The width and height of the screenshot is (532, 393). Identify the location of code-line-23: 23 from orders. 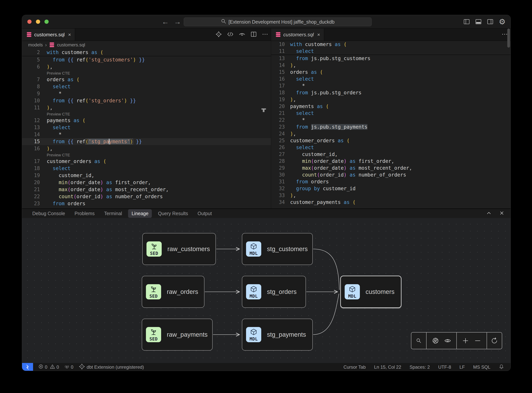
(146, 204).